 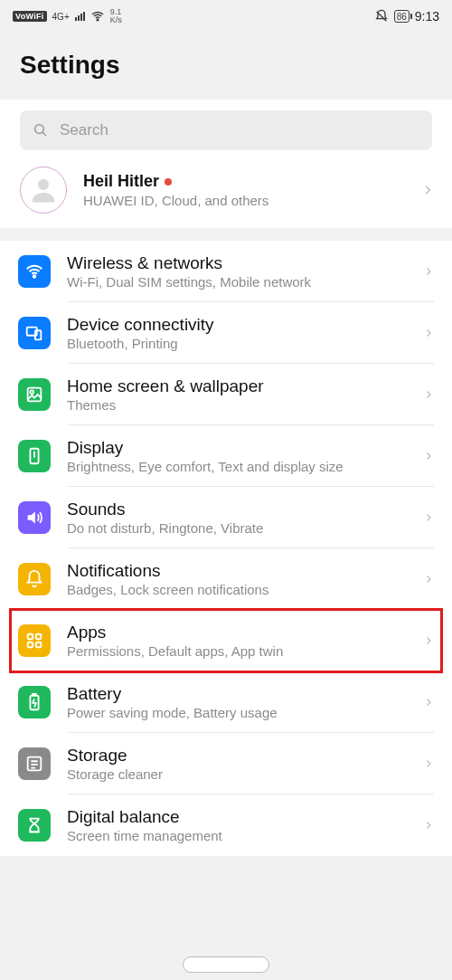 What do you see at coordinates (237, 325) in the screenshot?
I see `row-title: Device connectivity` at bounding box center [237, 325].